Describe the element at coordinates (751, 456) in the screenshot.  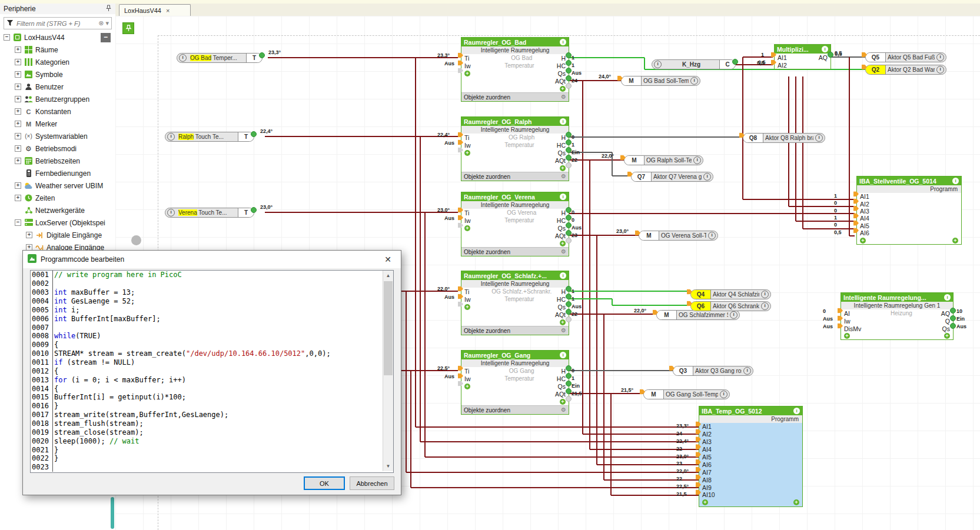
I see `temp-block: IBA_Temp_OG_5012iProgrammAI1AI2AI3AI4AI5…` at that location.